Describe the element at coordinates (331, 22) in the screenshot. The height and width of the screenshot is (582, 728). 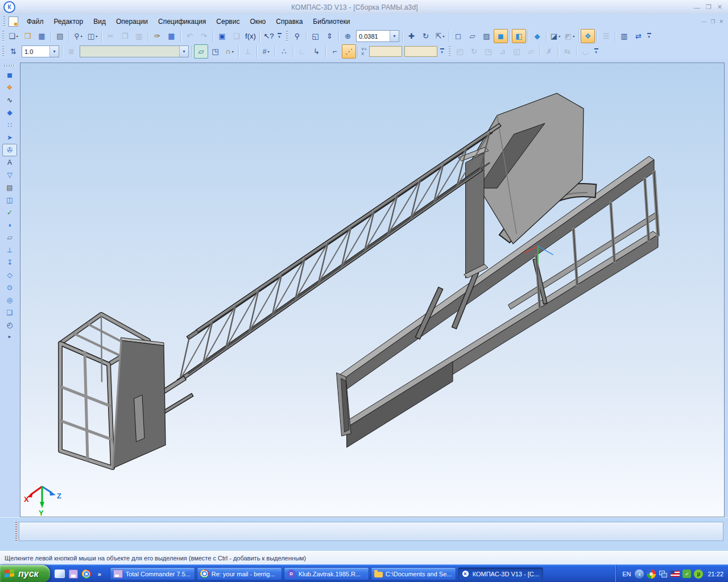
I see `menu-libraries: Библиотеки` at that location.